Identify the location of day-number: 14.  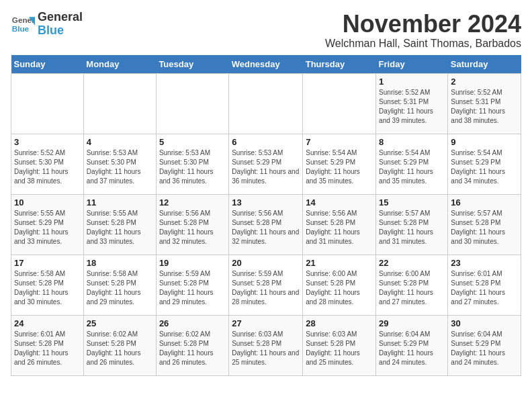
(339, 203).